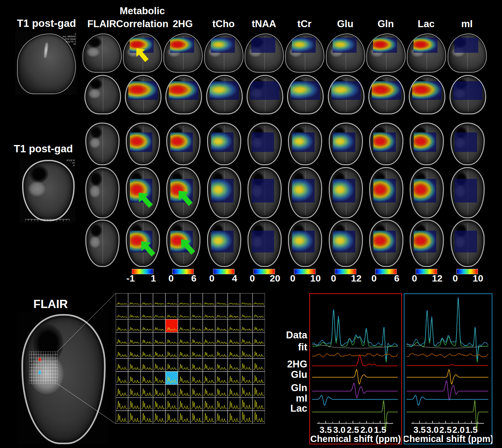  What do you see at coordinates (223, 24) in the screenshot?
I see `column-header-tcho: tCho` at bounding box center [223, 24].